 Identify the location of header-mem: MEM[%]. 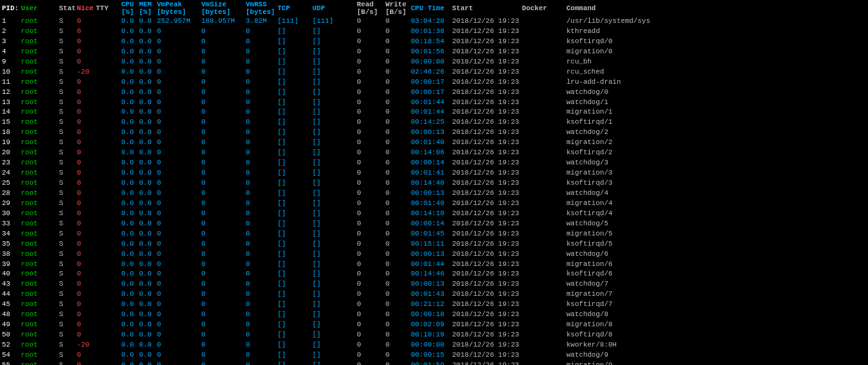
(146, 8).